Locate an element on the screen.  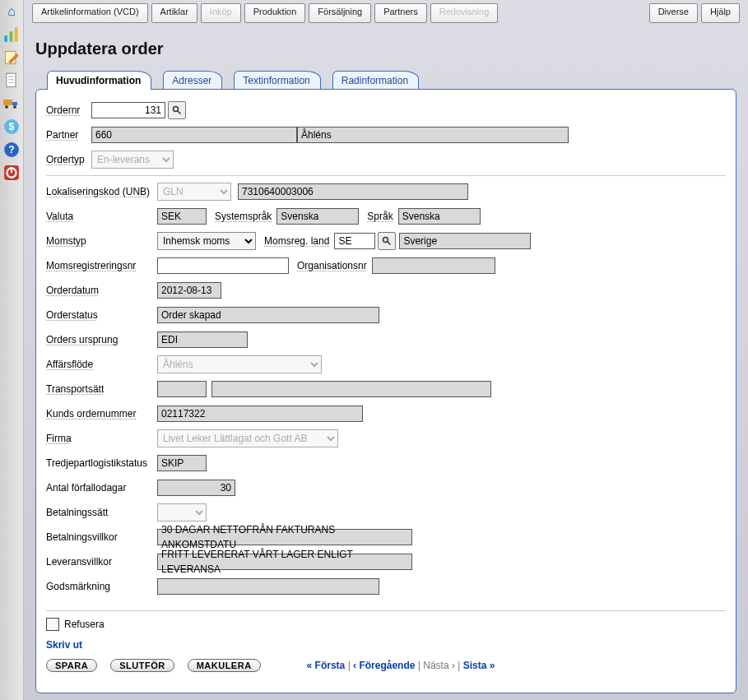
field-godsmark is located at coordinates (268, 586).